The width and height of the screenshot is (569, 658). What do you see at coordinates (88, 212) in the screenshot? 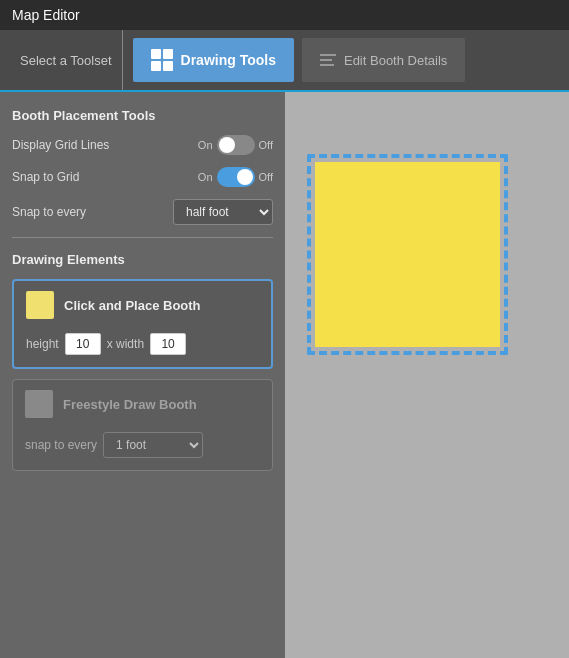
I see `snap-to-every-label: Snap to every` at bounding box center [88, 212].